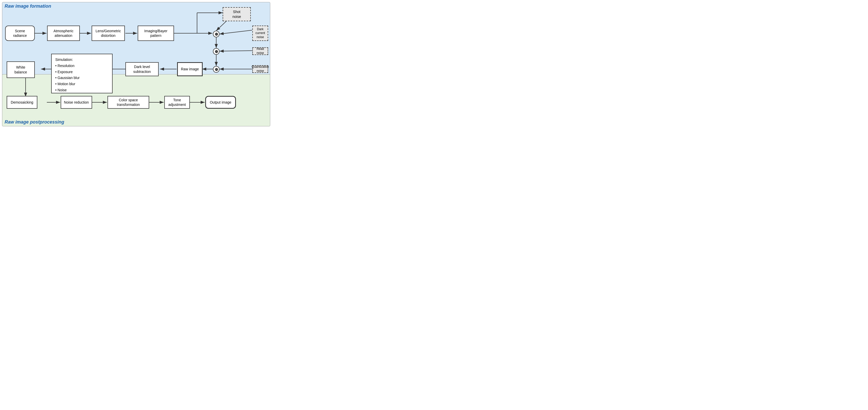  Describe the element at coordinates (260, 51) in the screenshot. I see `read-noise-box: Read noise` at that location.